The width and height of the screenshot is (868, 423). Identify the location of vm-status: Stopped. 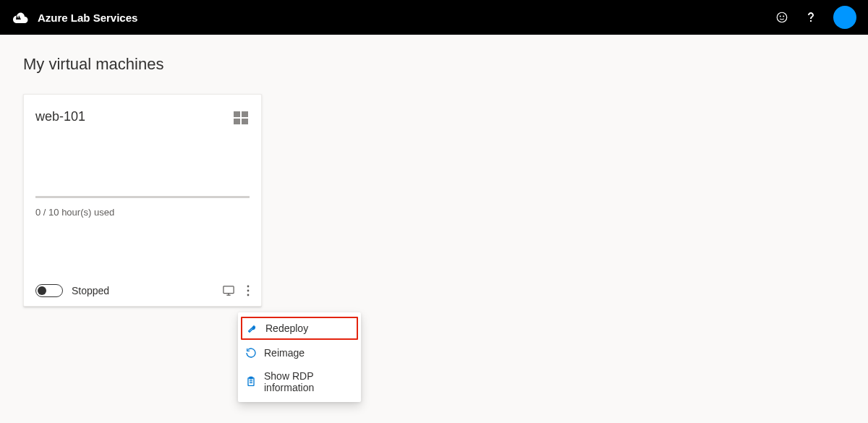
(90, 291).